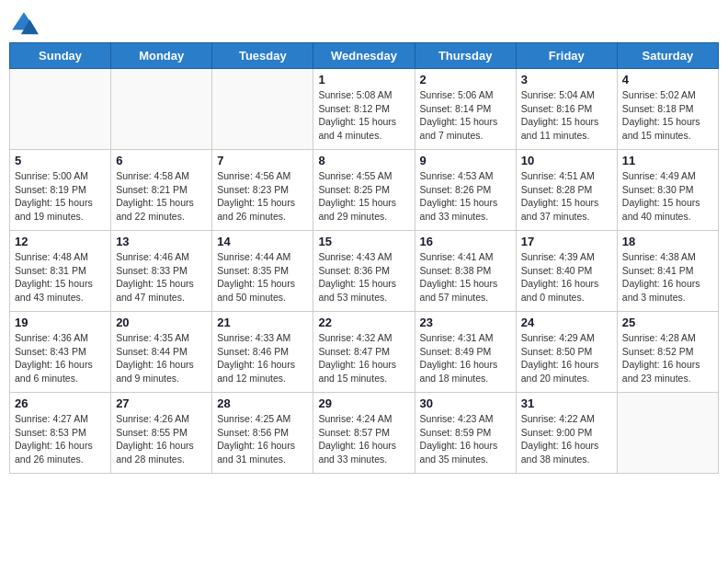 This screenshot has width=728, height=563. I want to click on weekday-header: Tuesday, so click(263, 56).